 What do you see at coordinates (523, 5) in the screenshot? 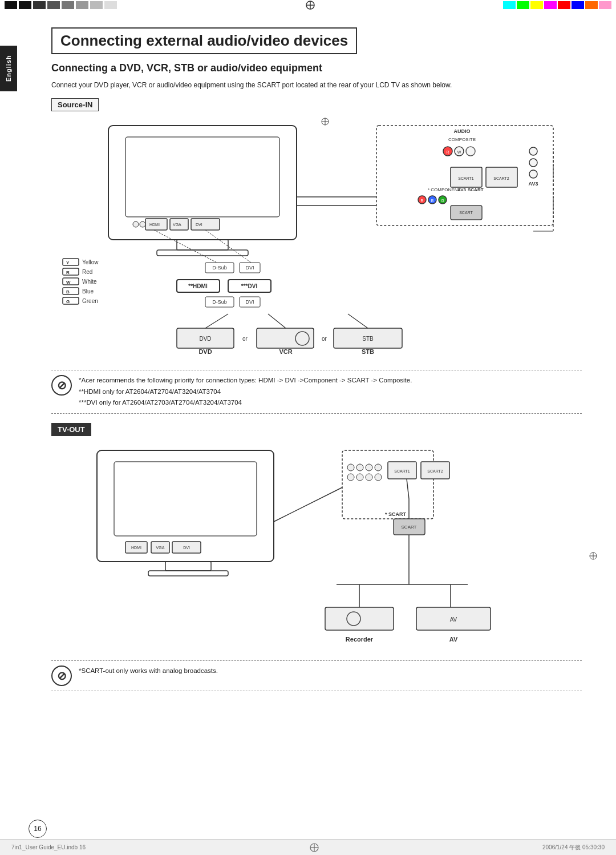
I see `color-swatch-r2` at bounding box center [523, 5].